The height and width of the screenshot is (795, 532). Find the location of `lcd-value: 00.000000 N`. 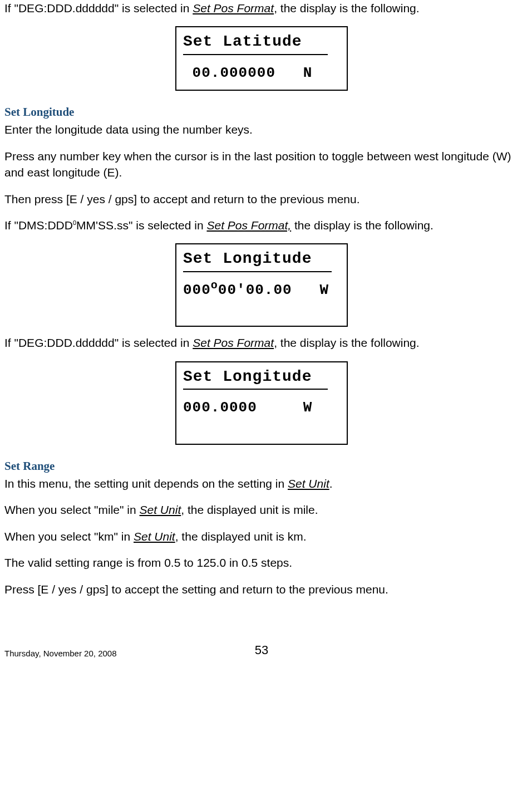

lcd-value: 00.000000 N is located at coordinates (262, 73).